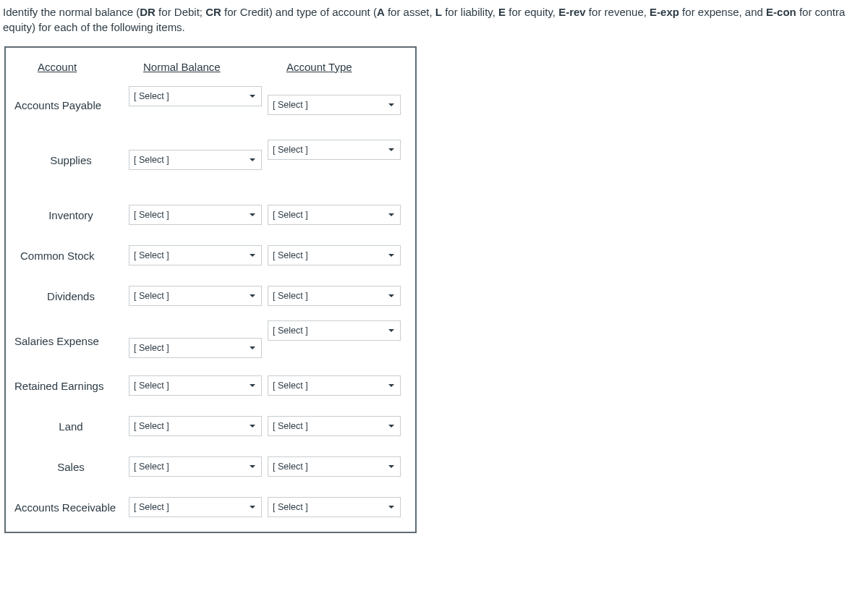 The width and height of the screenshot is (868, 612). What do you see at coordinates (71, 297) in the screenshot?
I see `row-label: Dividends` at bounding box center [71, 297].